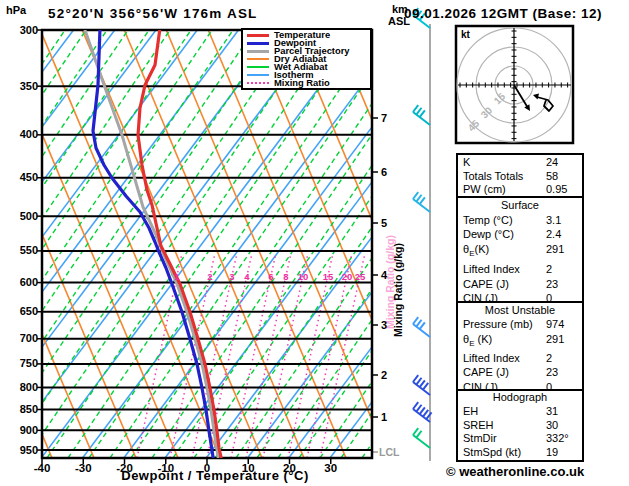  I want to click on table-row: PW (cm)0.95, so click(520, 190).